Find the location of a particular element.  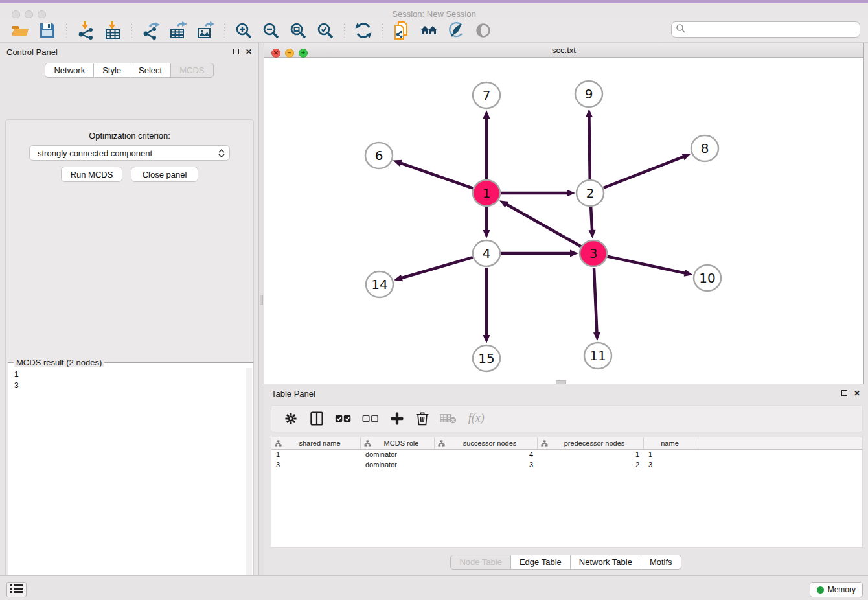

export-image-icon is located at coordinates (205, 30).